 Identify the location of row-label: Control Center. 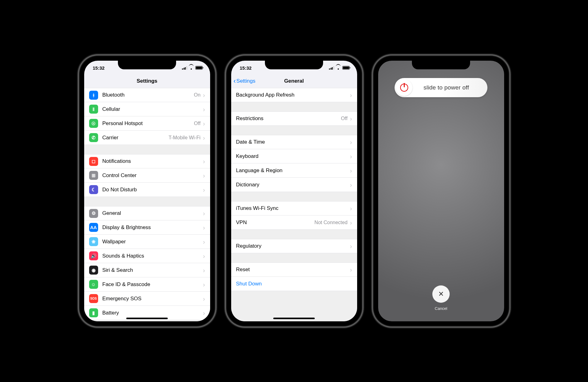
(152, 176).